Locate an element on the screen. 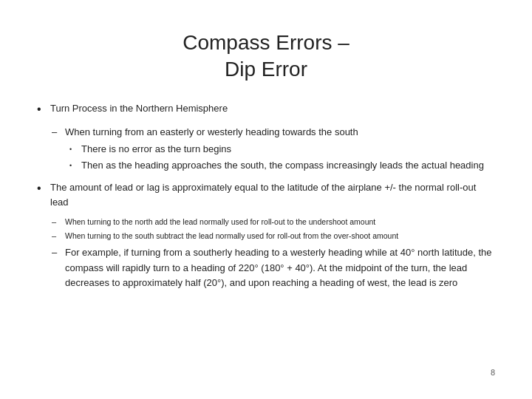 The width and height of the screenshot is (532, 399). bullet-1-text: Turn Process in the Northern Hemisphere is located at coordinates (273, 109).